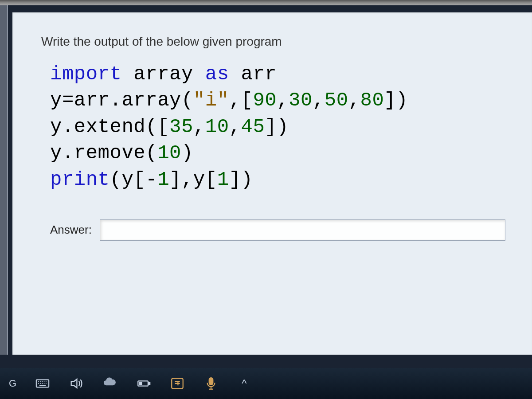 This screenshot has height=399, width=532. Describe the element at coordinates (336, 100) in the screenshot. I see `code-number: 50` at that location.